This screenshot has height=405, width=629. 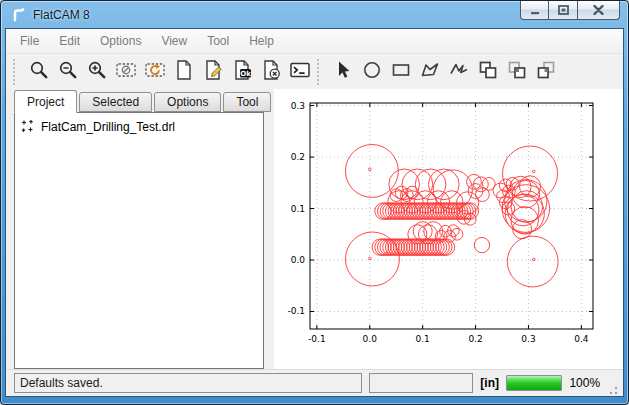 What do you see at coordinates (62, 15) in the screenshot?
I see `window-title: FlatCAM 8` at bounding box center [62, 15].